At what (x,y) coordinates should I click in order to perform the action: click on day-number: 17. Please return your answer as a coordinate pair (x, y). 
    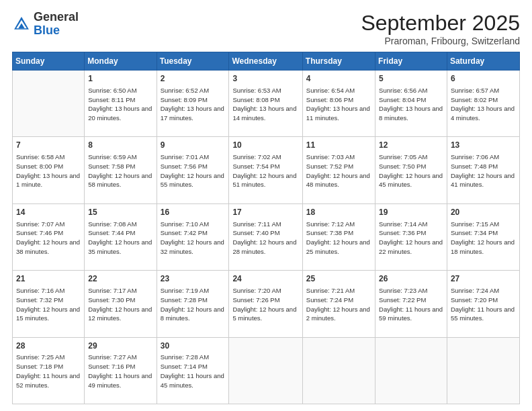
    Looking at the image, I should click on (265, 212).